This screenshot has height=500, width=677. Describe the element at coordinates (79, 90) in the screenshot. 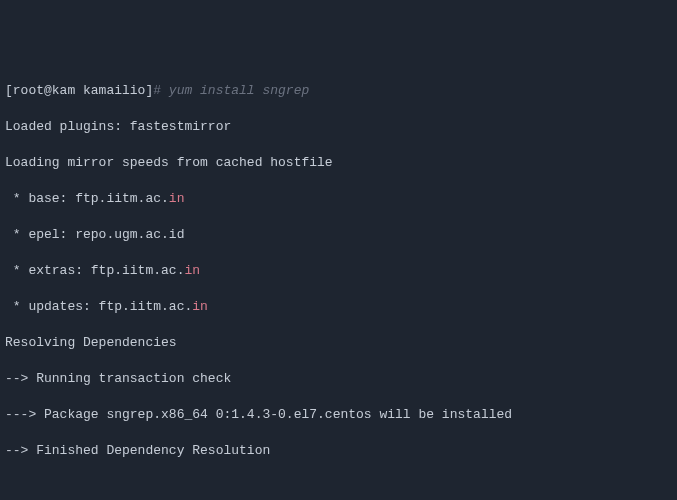

I see `prompt-user-host: [root@kam kamailio]` at that location.